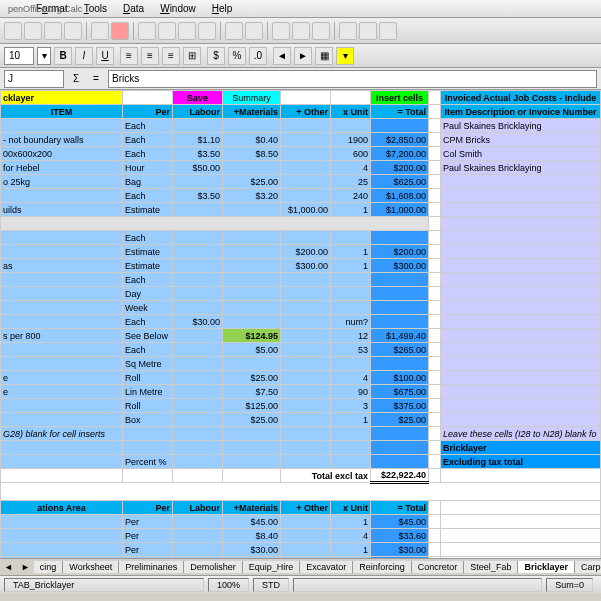 This screenshot has height=601, width=601. Describe the element at coordinates (388, 31) in the screenshot. I see `help-icon` at that location.